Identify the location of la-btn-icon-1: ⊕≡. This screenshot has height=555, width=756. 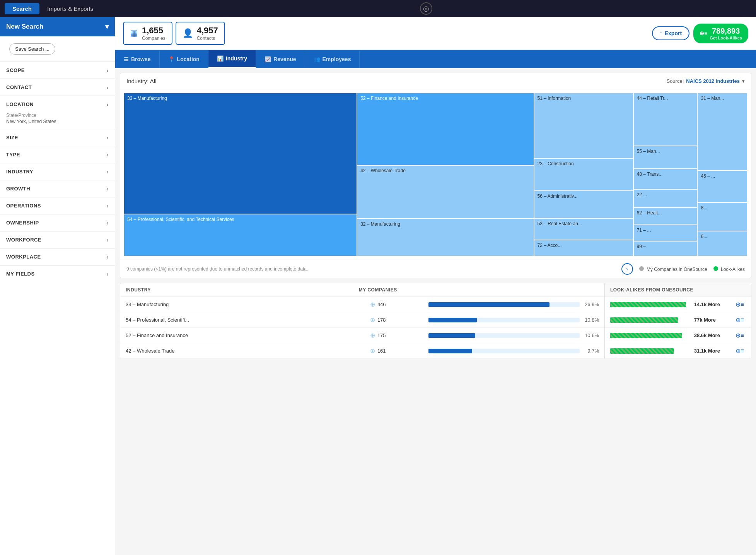
(740, 320).